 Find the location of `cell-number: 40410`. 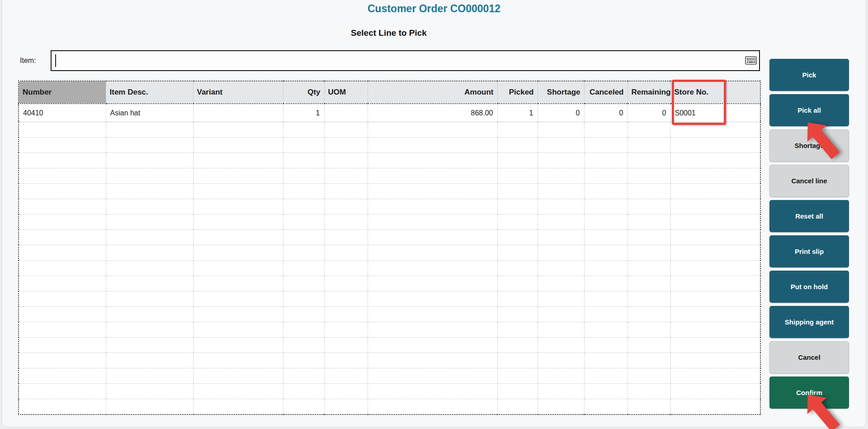

cell-number: 40410 is located at coordinates (62, 113).